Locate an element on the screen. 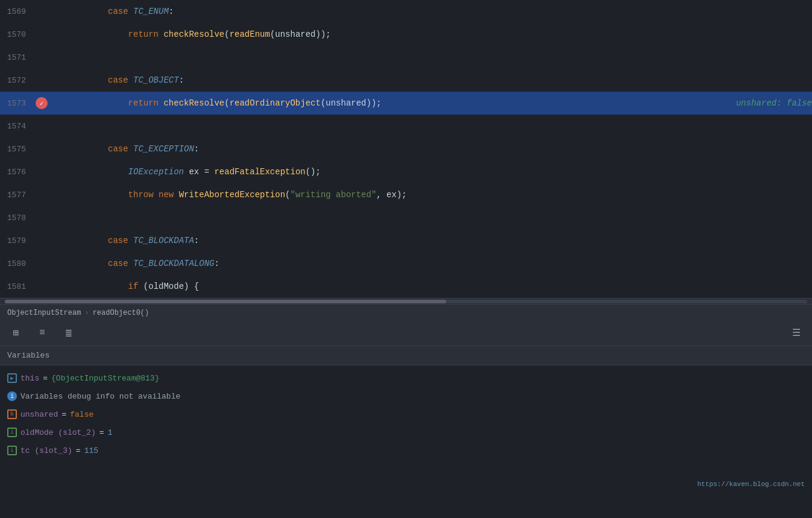 Image resolution: width=812 pixels, height=518 pixels. scrollbar-track is located at coordinates (406, 302).